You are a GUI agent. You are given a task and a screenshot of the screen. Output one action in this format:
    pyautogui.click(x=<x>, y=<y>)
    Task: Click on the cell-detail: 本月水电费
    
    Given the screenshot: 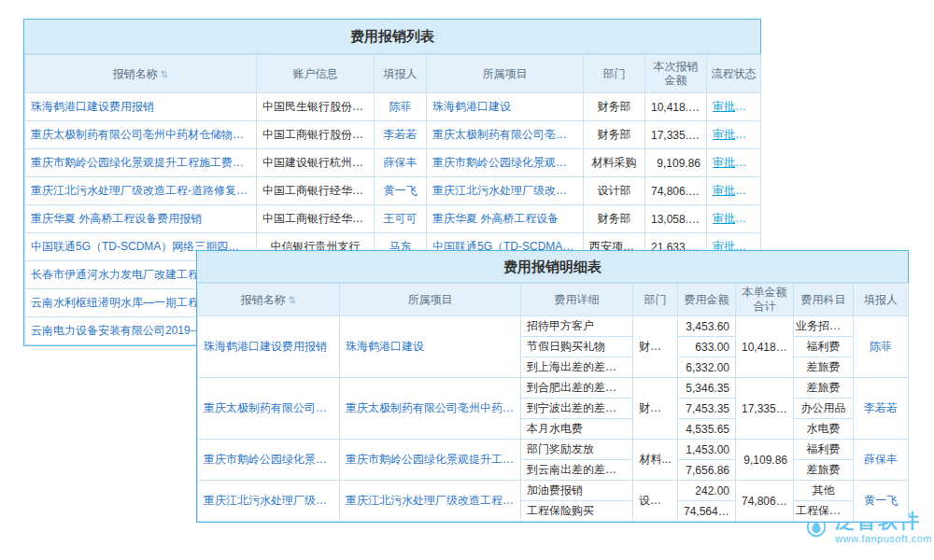 What is the action you would take?
    pyautogui.click(x=577, y=429)
    